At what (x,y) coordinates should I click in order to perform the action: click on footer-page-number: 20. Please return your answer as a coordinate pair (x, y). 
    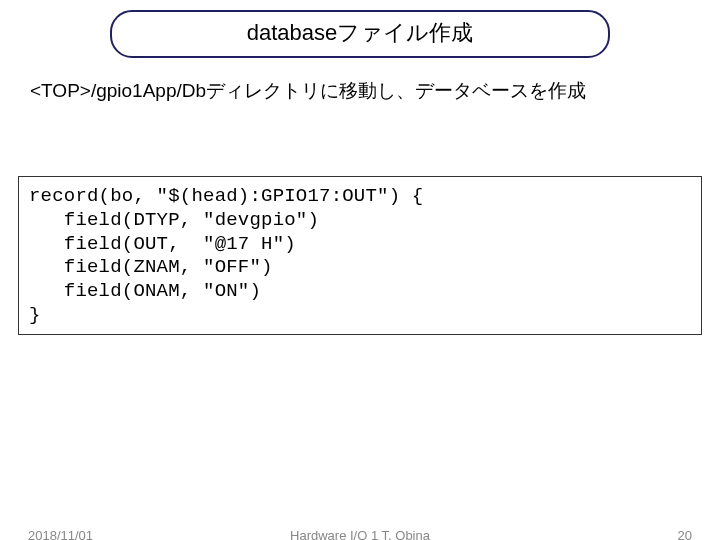
    Looking at the image, I should click on (685, 534).